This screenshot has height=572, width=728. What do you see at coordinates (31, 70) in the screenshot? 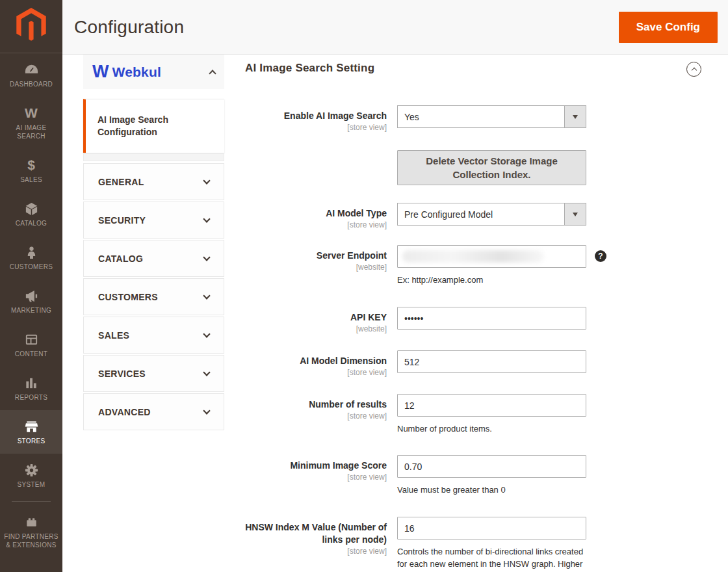
I see `gauge-icon` at bounding box center [31, 70].